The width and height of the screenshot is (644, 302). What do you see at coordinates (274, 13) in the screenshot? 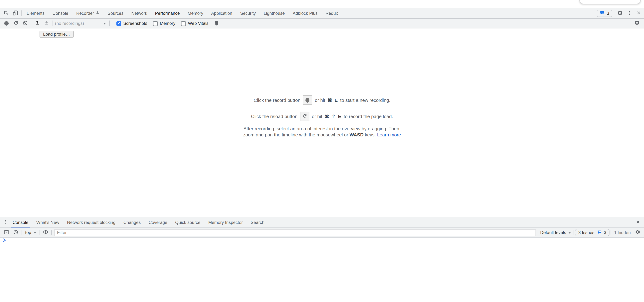
I see `tab-label: Lighthouse` at bounding box center [274, 13].